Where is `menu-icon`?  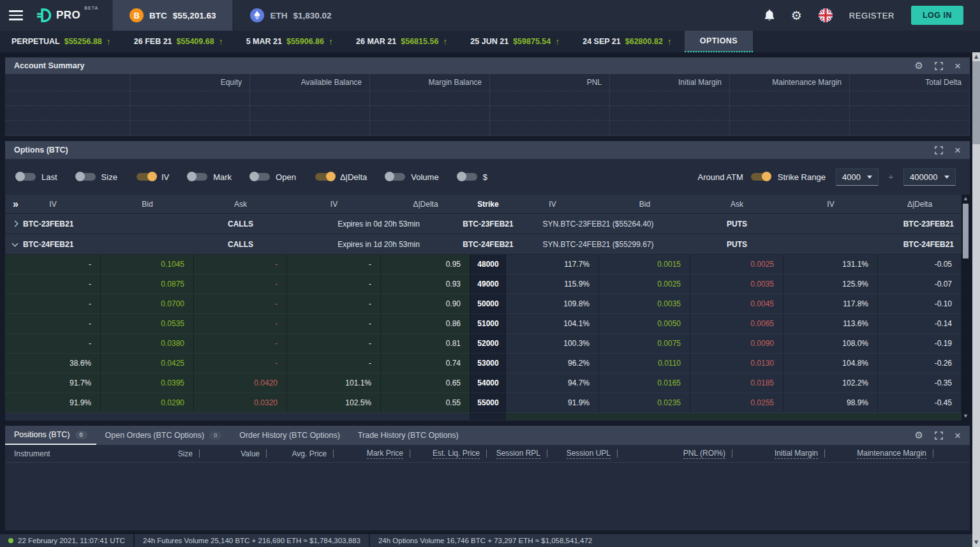
menu-icon is located at coordinates (16, 15).